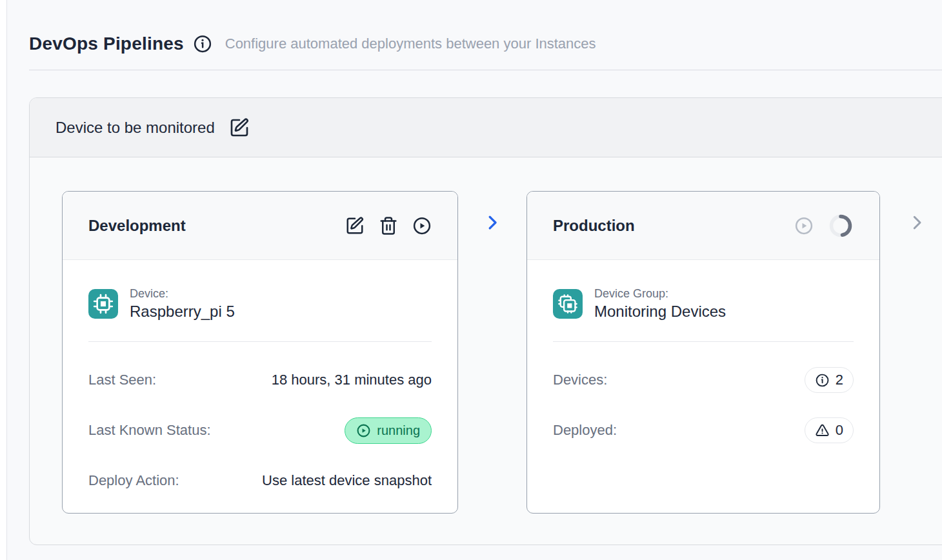  What do you see at coordinates (822, 381) in the screenshot?
I see `info-circle-icon` at bounding box center [822, 381].